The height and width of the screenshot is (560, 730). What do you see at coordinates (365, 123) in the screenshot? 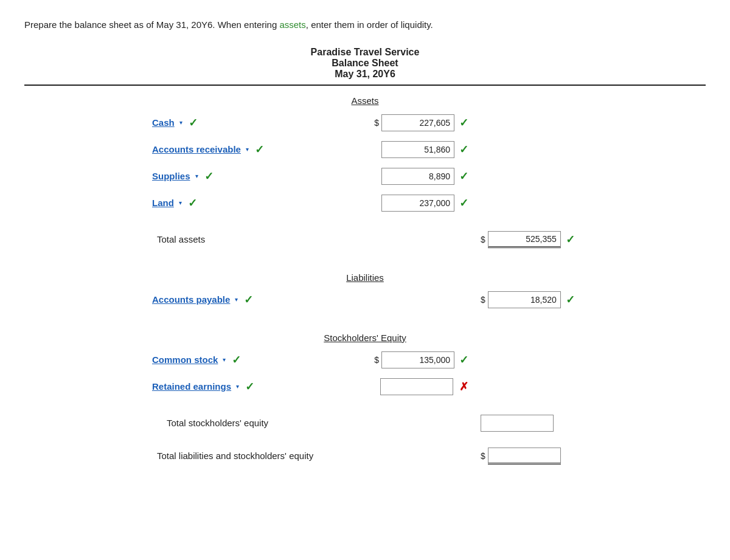
I see `cash-row: Cash ▾ ✓ $ 227,605 ✓` at bounding box center [365, 123].